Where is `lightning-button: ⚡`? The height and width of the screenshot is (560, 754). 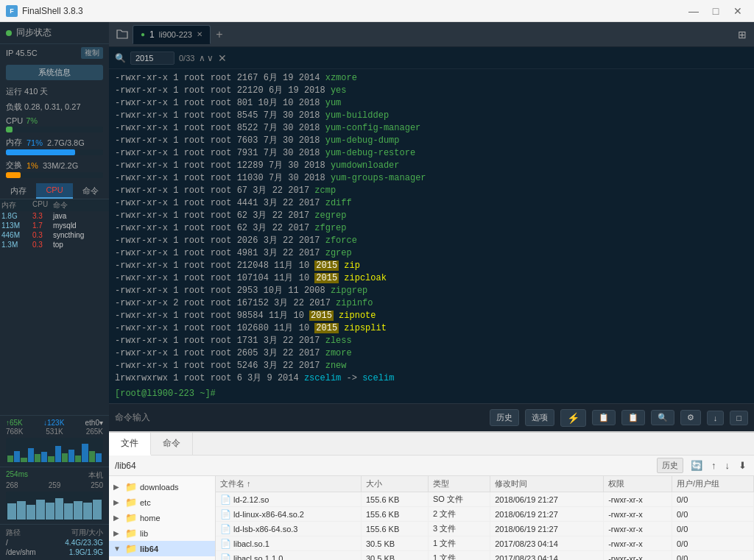
lightning-button: ⚡ is located at coordinates (573, 418).